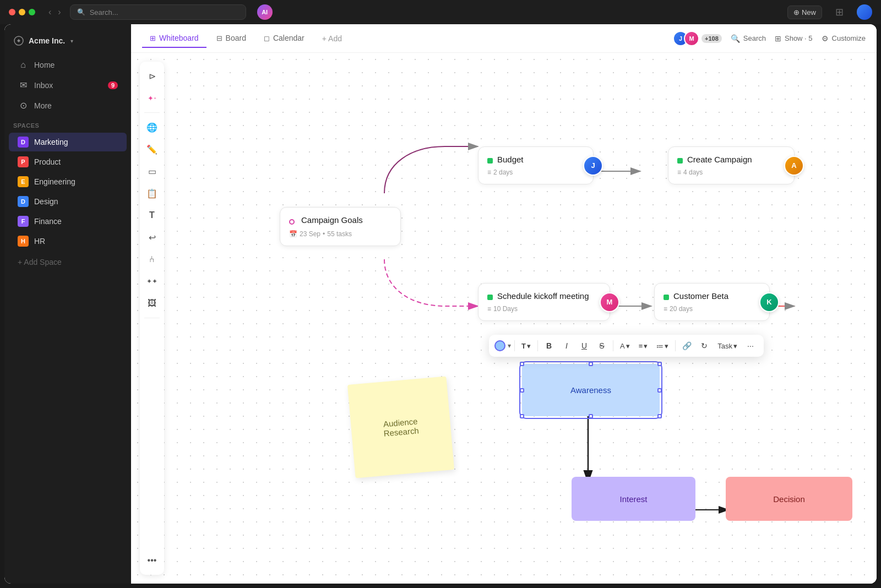  What do you see at coordinates (68, 106) in the screenshot?
I see `sidebar-item-more: ⊙ More` at bounding box center [68, 106].